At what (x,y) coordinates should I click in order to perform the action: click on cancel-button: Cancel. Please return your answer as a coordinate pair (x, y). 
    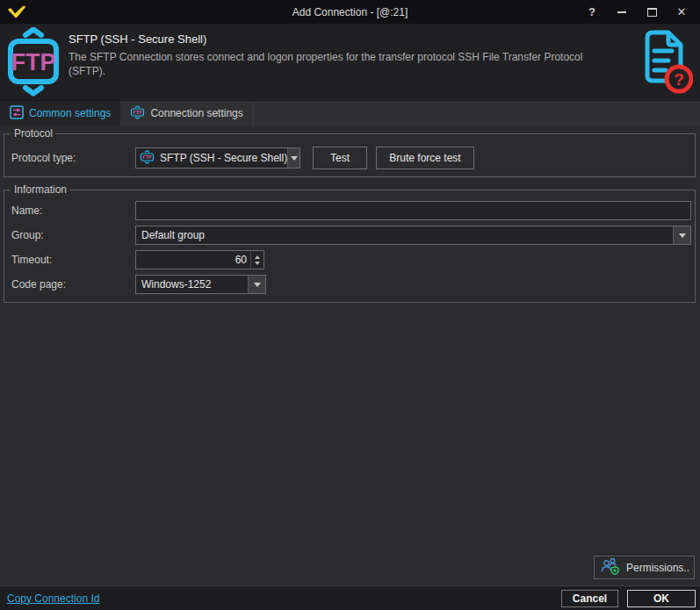
    Looking at the image, I should click on (590, 599).